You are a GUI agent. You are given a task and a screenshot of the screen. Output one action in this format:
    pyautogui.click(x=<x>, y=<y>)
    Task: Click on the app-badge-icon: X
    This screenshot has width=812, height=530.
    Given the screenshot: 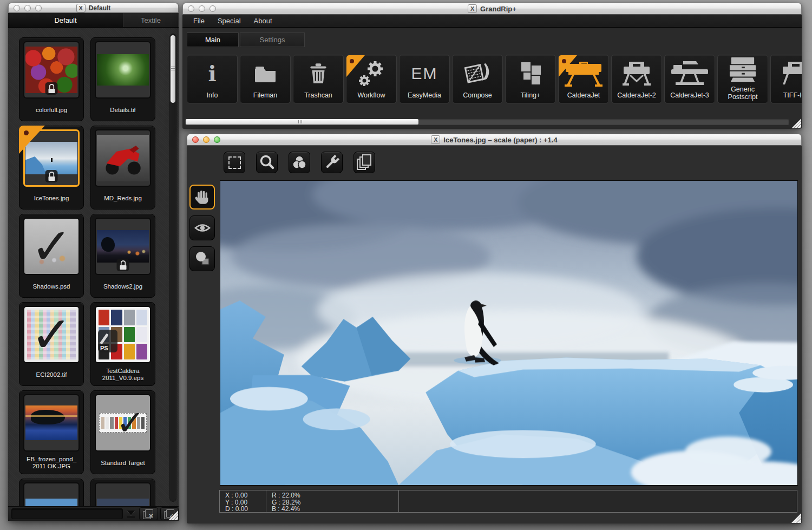 What is the action you would take?
    pyautogui.click(x=81, y=8)
    